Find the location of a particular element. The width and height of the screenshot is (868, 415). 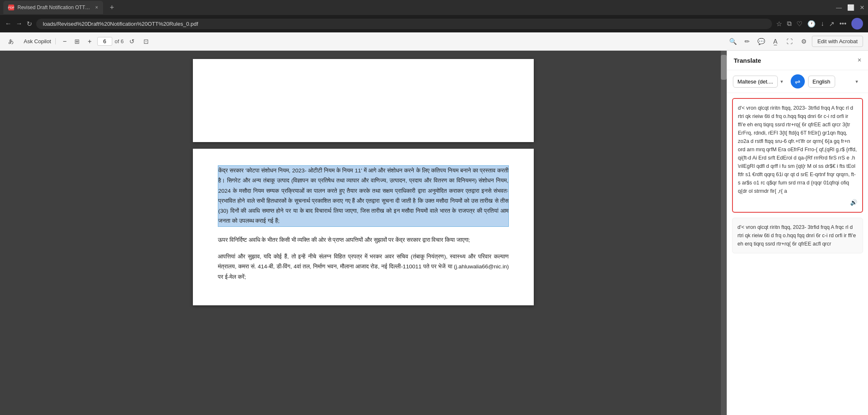

translation-lower-text: d'< vron qlcqt riritn ftqq, 2023- 3trfid… is located at coordinates (797, 236).